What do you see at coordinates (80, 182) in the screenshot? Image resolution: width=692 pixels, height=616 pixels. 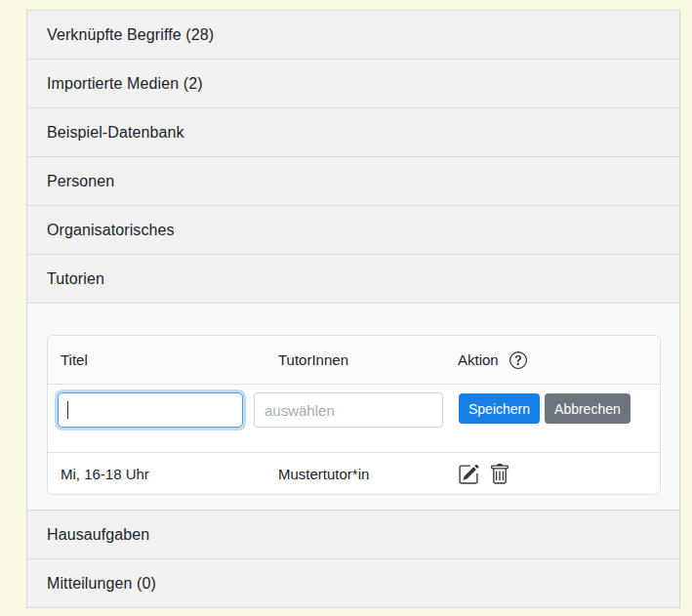 I see `section-label: Personen` at bounding box center [80, 182].